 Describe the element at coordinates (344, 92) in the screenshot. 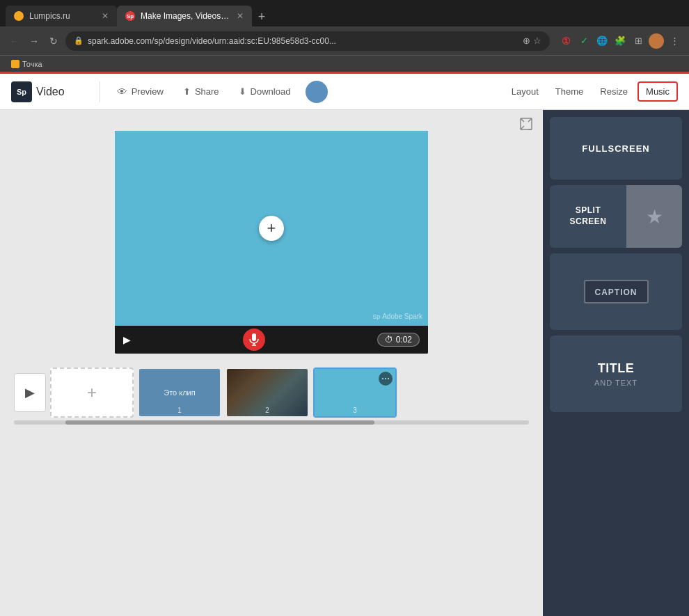

I see `app-header: Sp Video 👁 Preview ⬆ Share ⬇ Download` at that location.